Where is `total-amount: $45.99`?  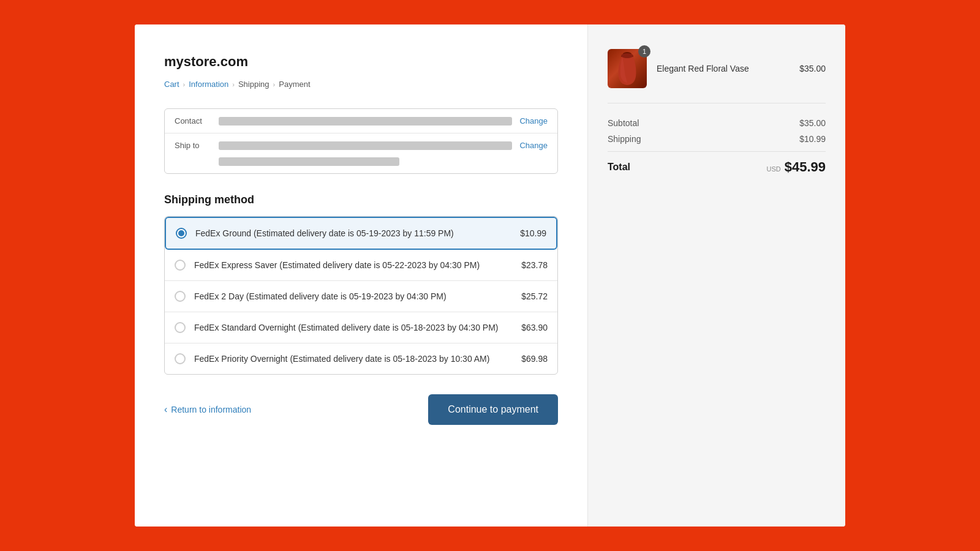 total-amount: $45.99 is located at coordinates (805, 167).